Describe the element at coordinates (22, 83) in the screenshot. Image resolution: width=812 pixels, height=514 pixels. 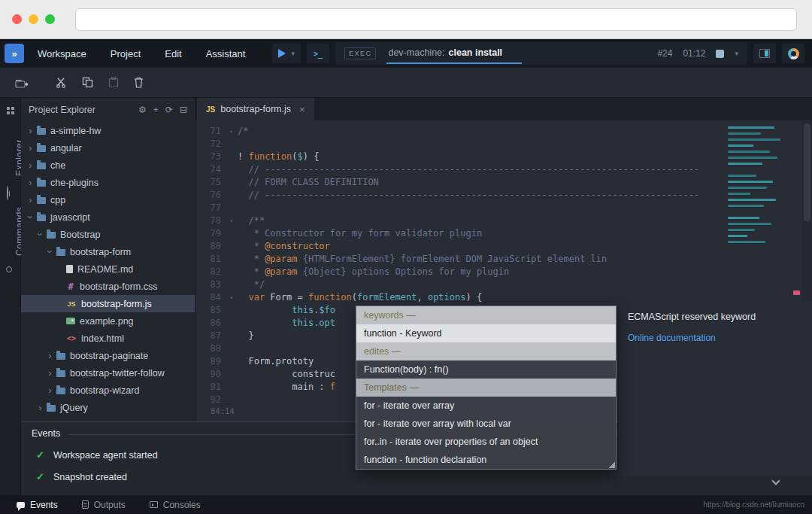
I see `import-project-icon` at that location.